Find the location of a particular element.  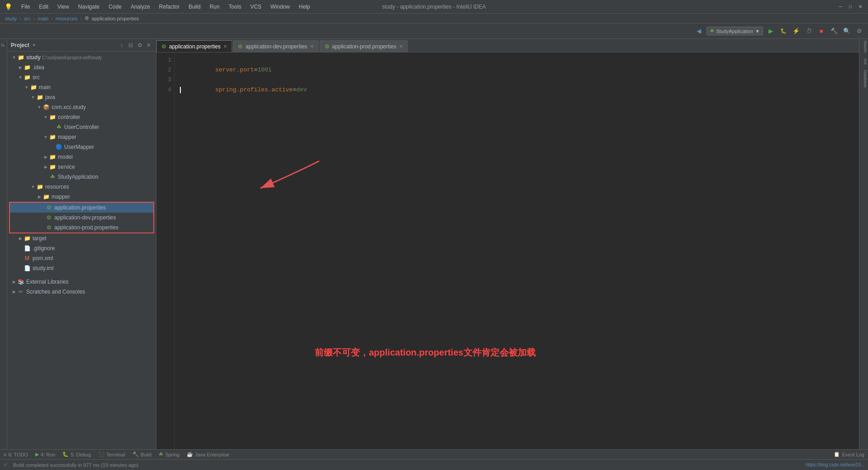

menu-item-help: Help is located at coordinates (305, 7).